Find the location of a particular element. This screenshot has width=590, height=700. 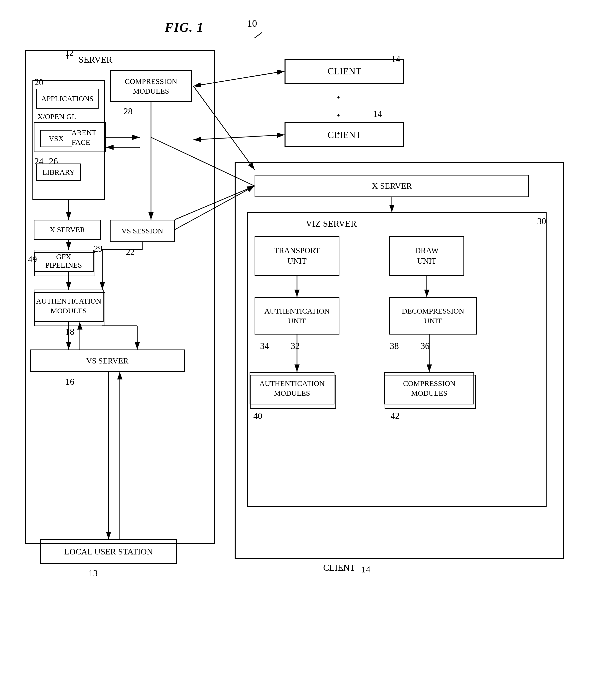

ref-30: 30 is located at coordinates (542, 221).